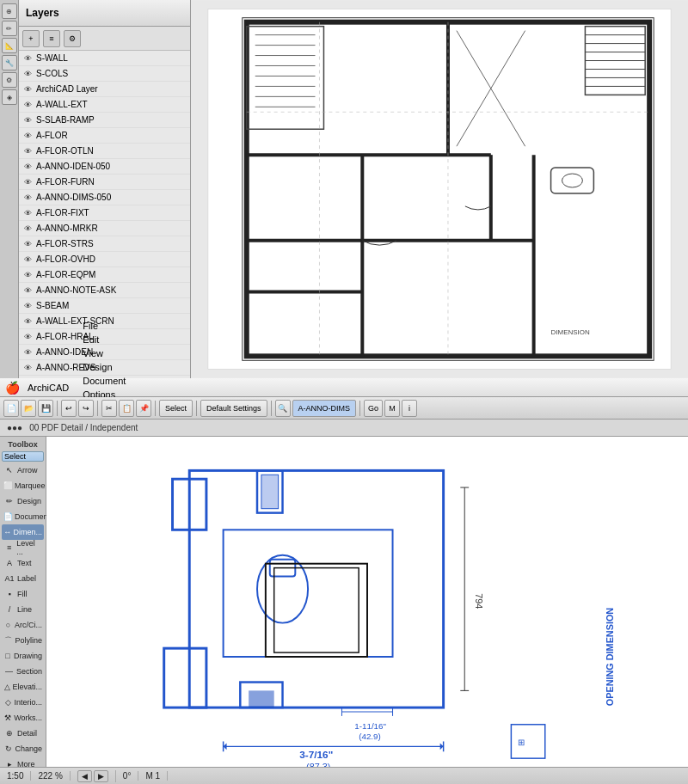 The width and height of the screenshot is (688, 784). Describe the element at coordinates (325, 408) in the screenshot. I see `tb-layer: A-ANNO-DIMS` at that location.